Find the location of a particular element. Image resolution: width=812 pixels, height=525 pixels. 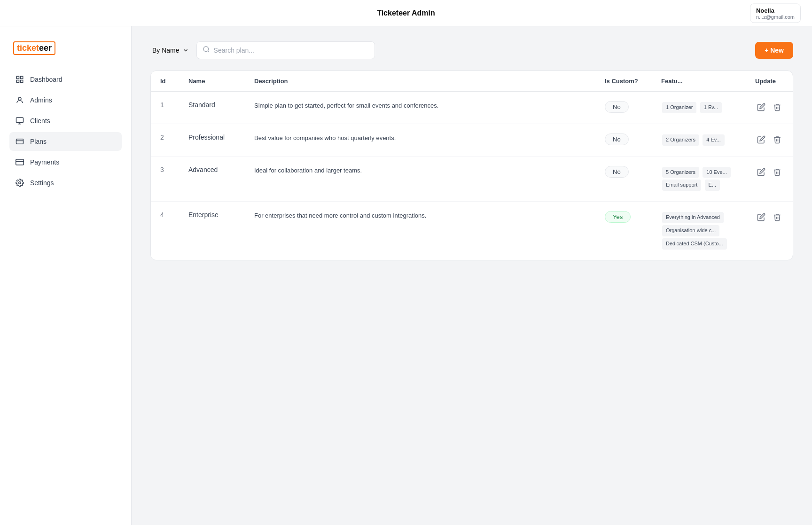

settings-icon is located at coordinates (20, 183).